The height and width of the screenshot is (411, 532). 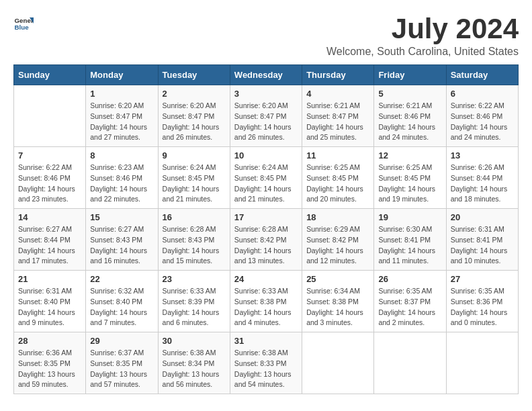 I want to click on day-number: 19, so click(x=410, y=218).